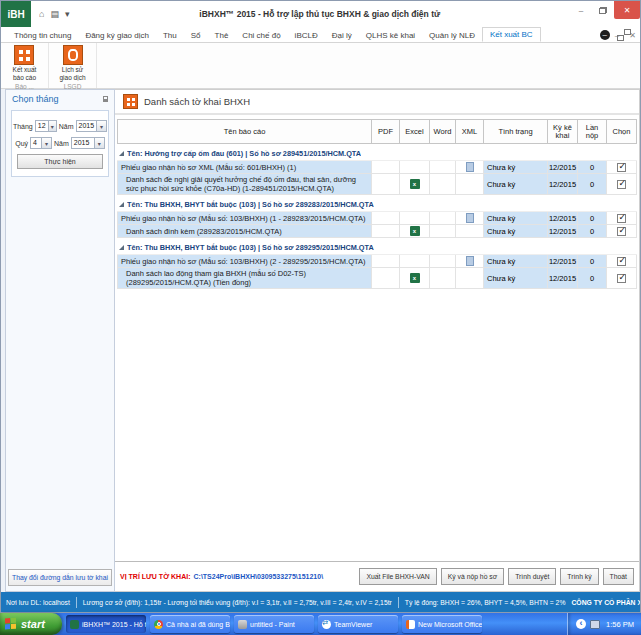 Image resolution: width=641 pixels, height=635 pixels. What do you see at coordinates (622, 132) in the screenshot?
I see `column-header-check: Chọn` at bounding box center [622, 132].